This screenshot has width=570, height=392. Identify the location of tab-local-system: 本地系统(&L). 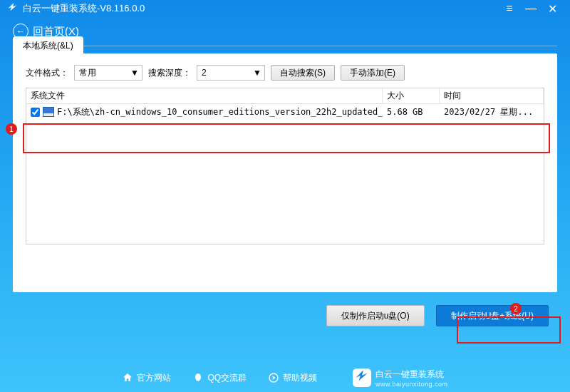
(48, 46).